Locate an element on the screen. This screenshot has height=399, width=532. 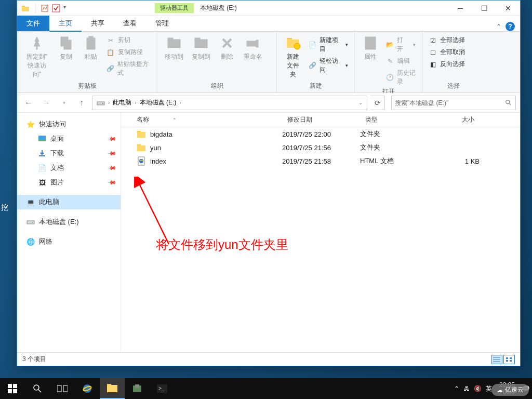
scissors-icon: ✂ is located at coordinates (111, 41).